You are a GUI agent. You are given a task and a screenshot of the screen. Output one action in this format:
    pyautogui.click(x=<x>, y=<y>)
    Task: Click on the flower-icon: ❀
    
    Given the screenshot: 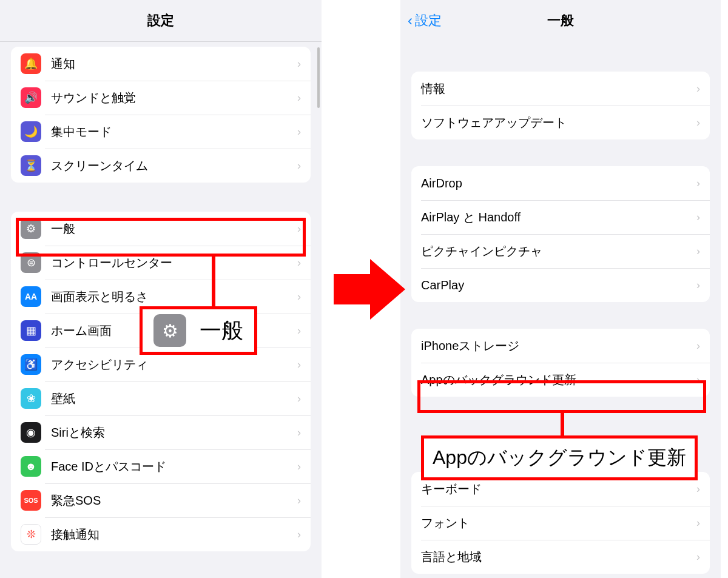 What is the action you would take?
    pyautogui.click(x=31, y=398)
    